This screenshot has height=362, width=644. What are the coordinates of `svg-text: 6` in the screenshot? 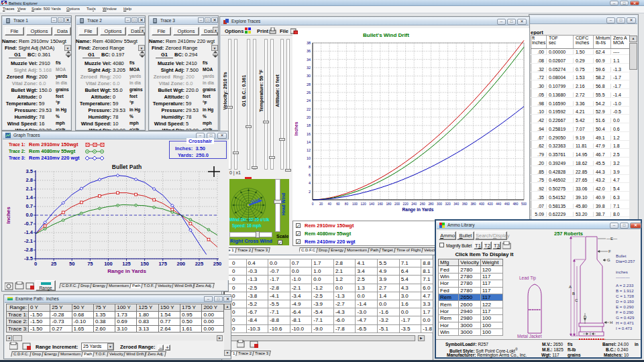 It's located at (310, 175).